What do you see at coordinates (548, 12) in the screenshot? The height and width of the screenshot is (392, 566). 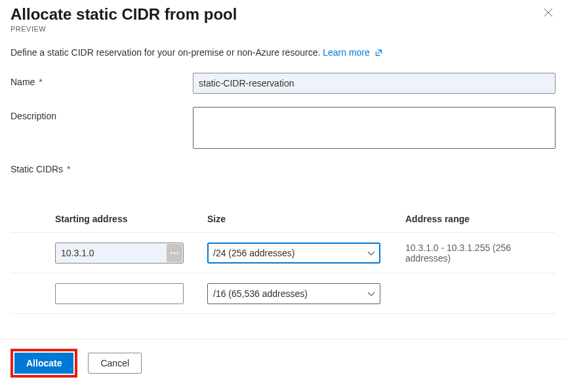 I see `close-button` at bounding box center [548, 12].